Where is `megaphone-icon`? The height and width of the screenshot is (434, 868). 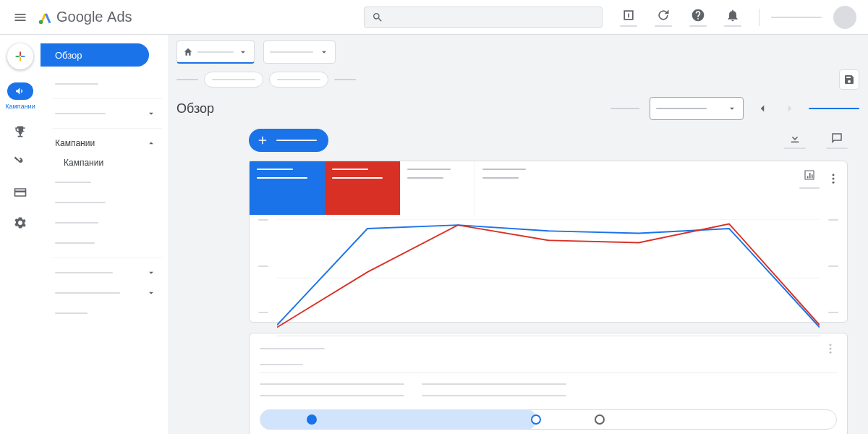
megaphone-icon is located at coordinates (20, 91).